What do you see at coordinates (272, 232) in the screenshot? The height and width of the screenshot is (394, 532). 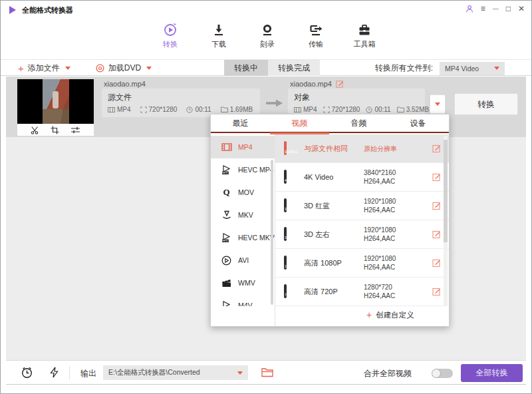 I see `format-list-scrollbar` at bounding box center [272, 232].